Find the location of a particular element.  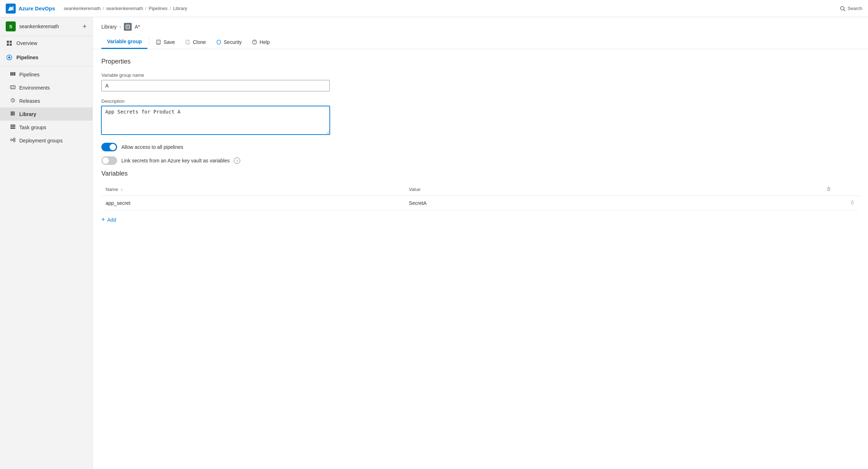

overview-label: Overview is located at coordinates (27, 43).